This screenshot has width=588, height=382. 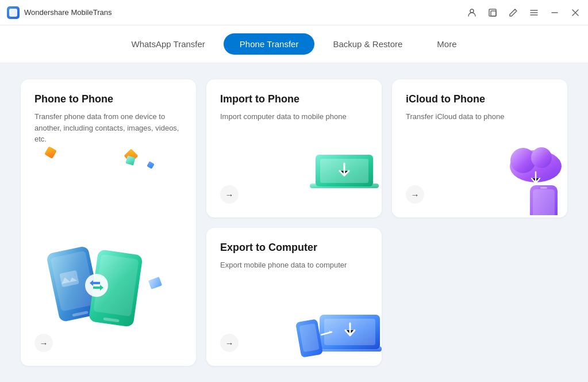 I want to click on export-illustration, so click(x=339, y=329).